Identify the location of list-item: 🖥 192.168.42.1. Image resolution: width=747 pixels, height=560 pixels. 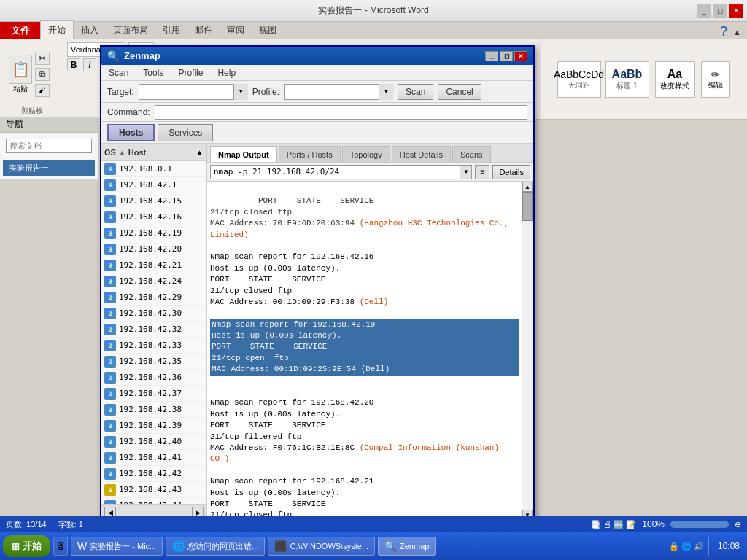
(154, 185).